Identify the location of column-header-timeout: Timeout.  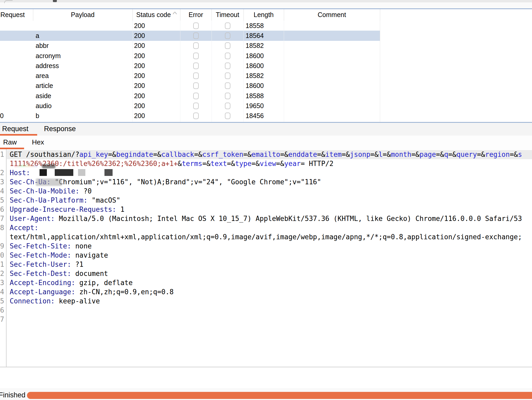
(228, 15).